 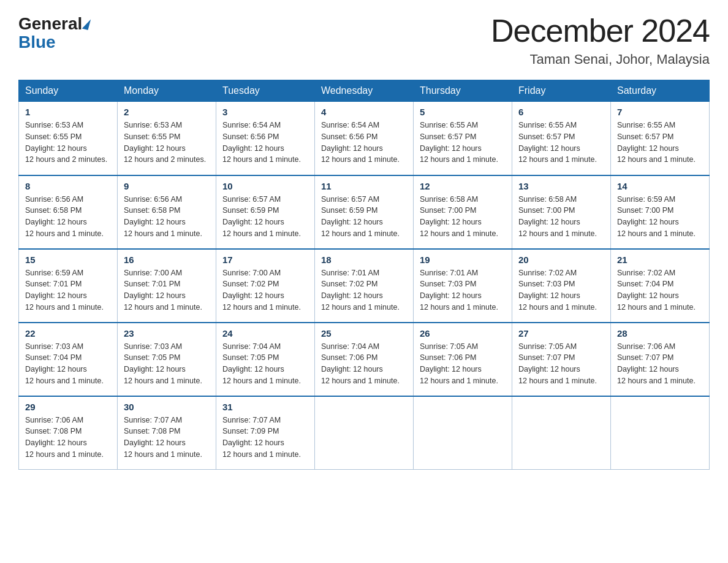 What do you see at coordinates (68, 142) in the screenshot?
I see `day-info: Sunrise: 6:53 AM Sunset: 6:55 PM Dayligh…` at bounding box center [68, 142].